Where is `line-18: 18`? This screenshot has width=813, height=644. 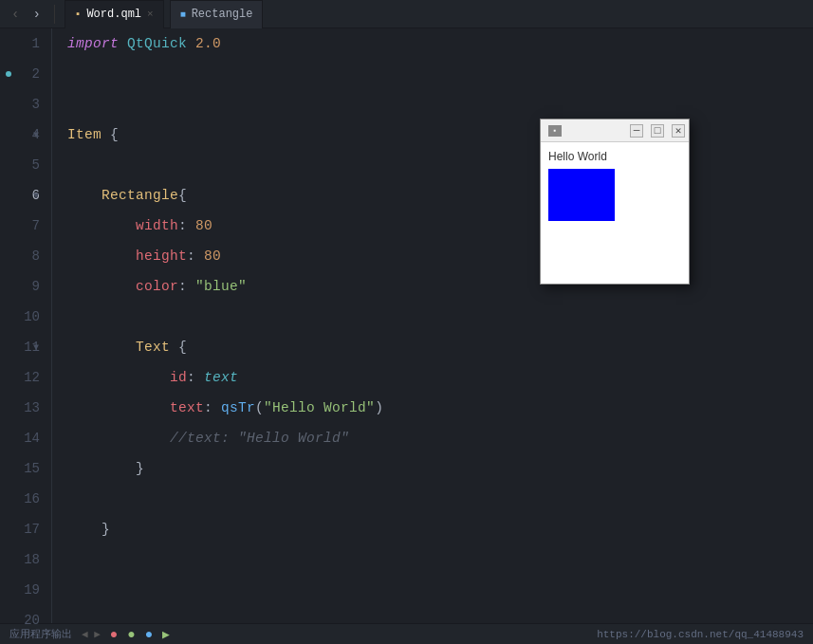 line-18: 18 is located at coordinates (26, 560).